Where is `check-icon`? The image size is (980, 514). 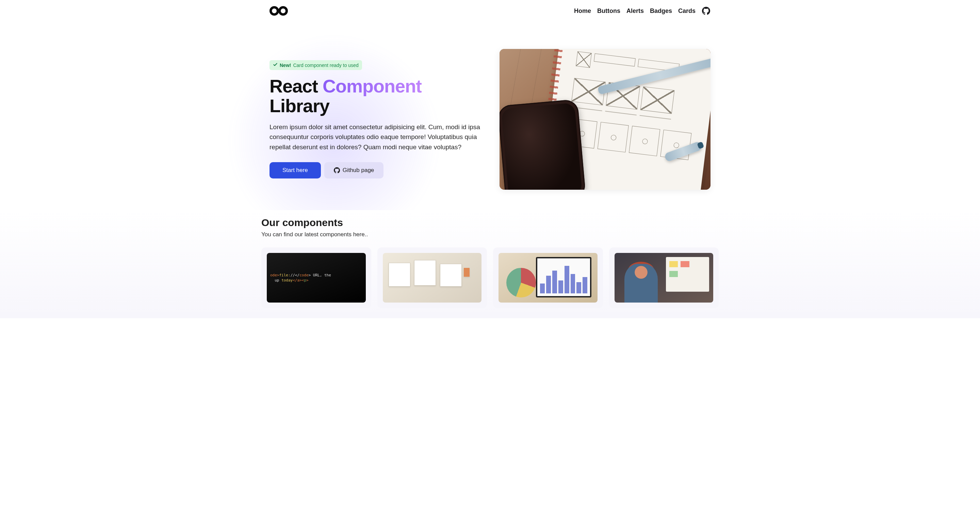 check-icon is located at coordinates (275, 65).